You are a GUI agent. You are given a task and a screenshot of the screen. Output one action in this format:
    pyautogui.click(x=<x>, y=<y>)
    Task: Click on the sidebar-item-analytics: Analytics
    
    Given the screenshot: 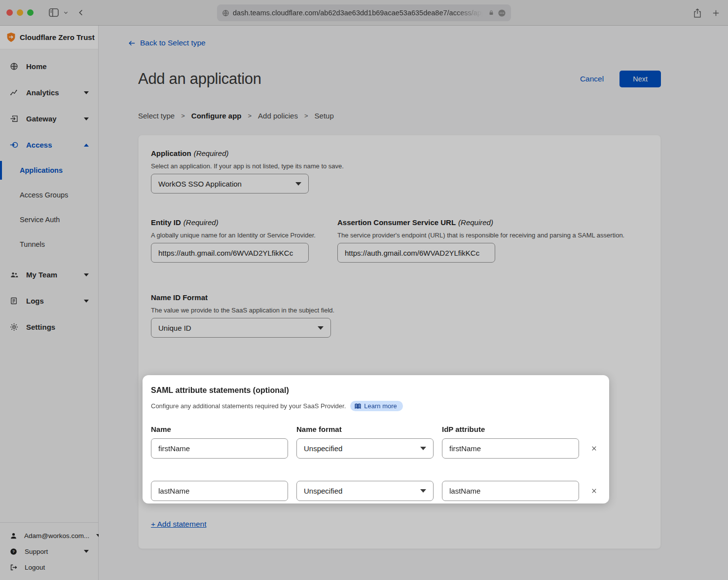 What is the action you would take?
    pyautogui.click(x=49, y=93)
    